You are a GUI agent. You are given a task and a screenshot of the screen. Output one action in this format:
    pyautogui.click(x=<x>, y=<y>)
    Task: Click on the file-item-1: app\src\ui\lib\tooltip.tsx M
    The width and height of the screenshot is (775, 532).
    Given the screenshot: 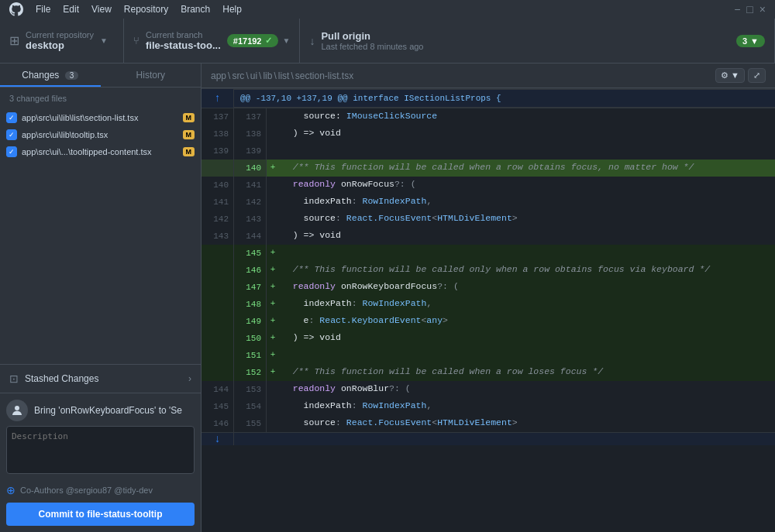 What is the action you would take?
    pyautogui.click(x=101, y=135)
    